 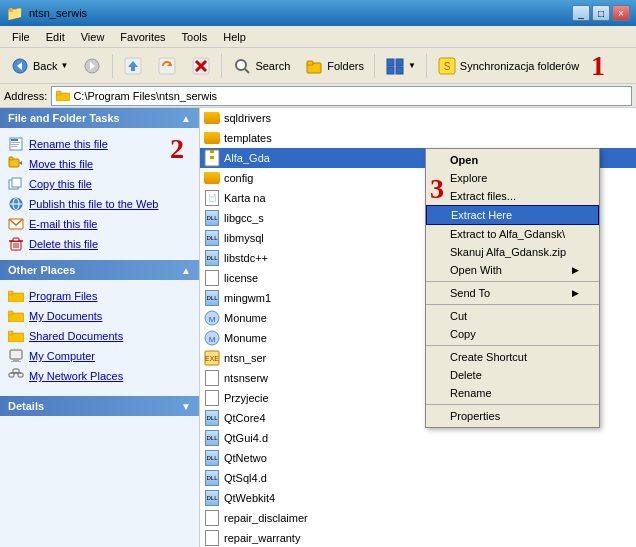 What do you see at coordinates (512, 334) in the screenshot?
I see `ctx-copy: Copy` at bounding box center [512, 334].